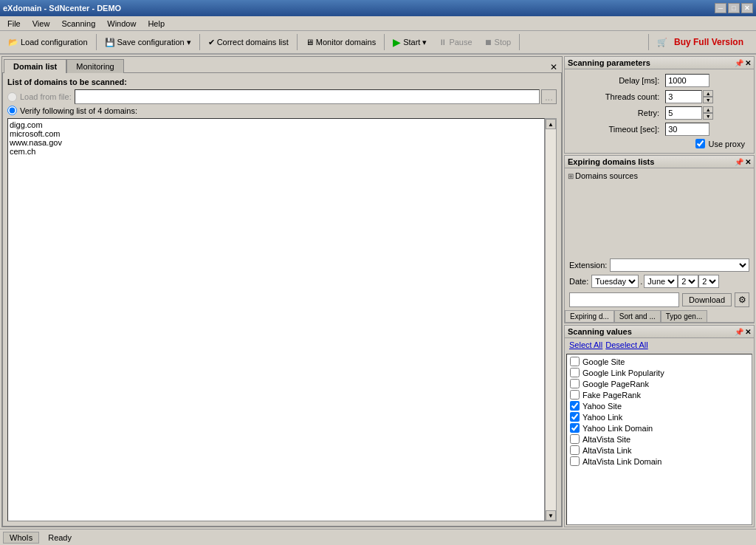  I want to click on correct-domains-label: Correct domains list, so click(252, 42).